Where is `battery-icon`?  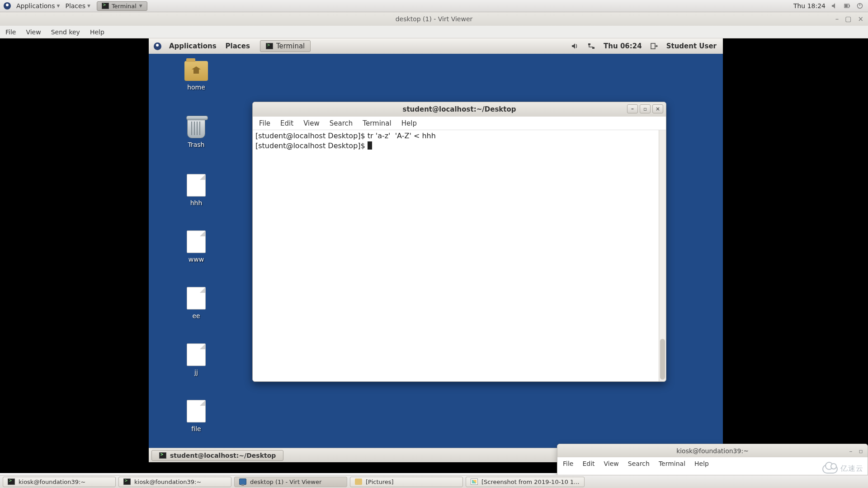
battery-icon is located at coordinates (847, 6).